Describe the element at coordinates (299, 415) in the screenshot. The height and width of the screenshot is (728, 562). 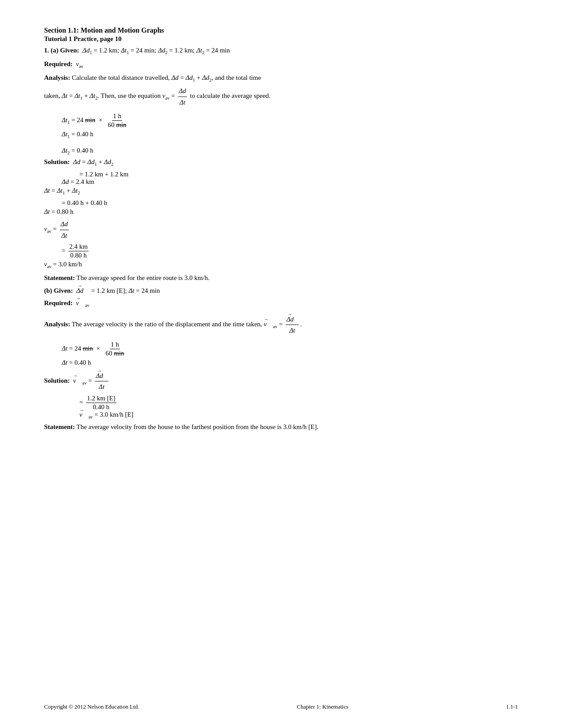
I see `solution-1b-result: vav = 3.0 km/h [E]` at that location.